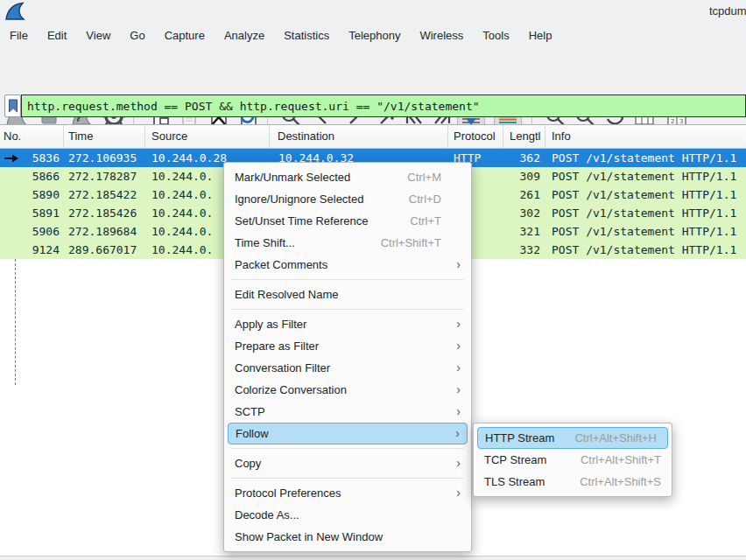 The width and height of the screenshot is (746, 560). Describe the element at coordinates (441, 35) in the screenshot. I see `menu-wireless: Wireless` at that location.